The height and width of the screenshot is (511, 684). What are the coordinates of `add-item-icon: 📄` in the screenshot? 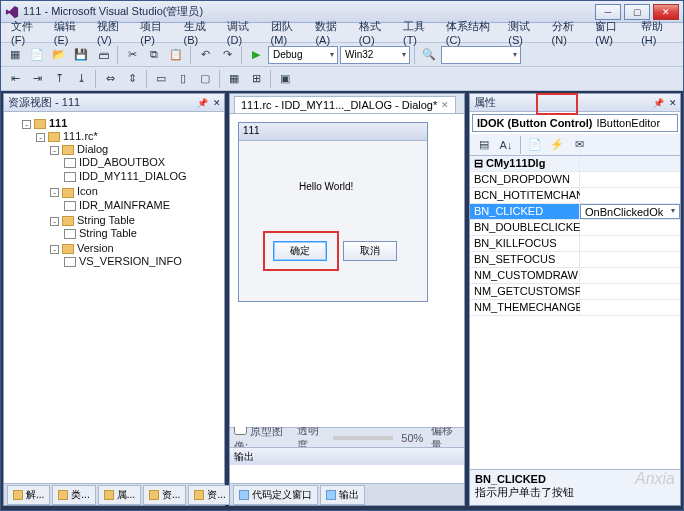 It's located at (37, 55).